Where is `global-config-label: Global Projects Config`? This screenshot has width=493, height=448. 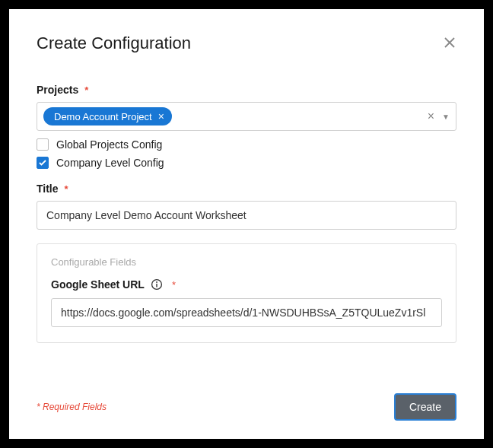
global-config-label: Global Projects Config is located at coordinates (110, 145).